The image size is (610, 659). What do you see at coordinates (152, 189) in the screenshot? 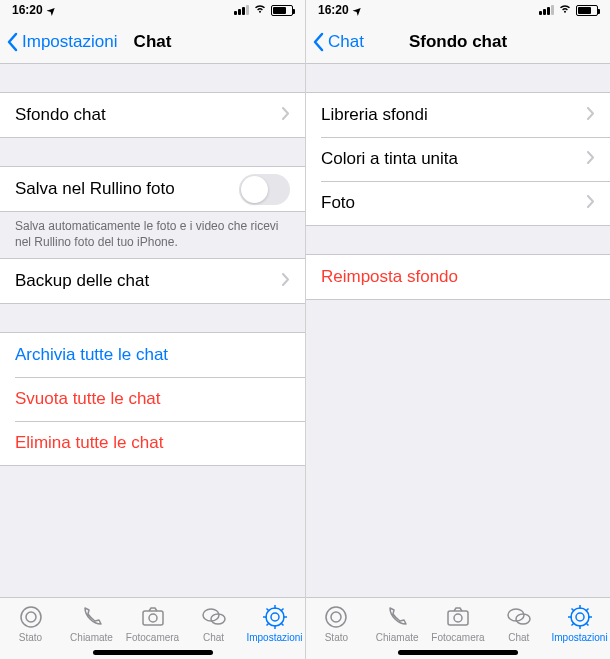
I see `row-salva-rullino: Salva nel Rullino foto` at bounding box center [152, 189].